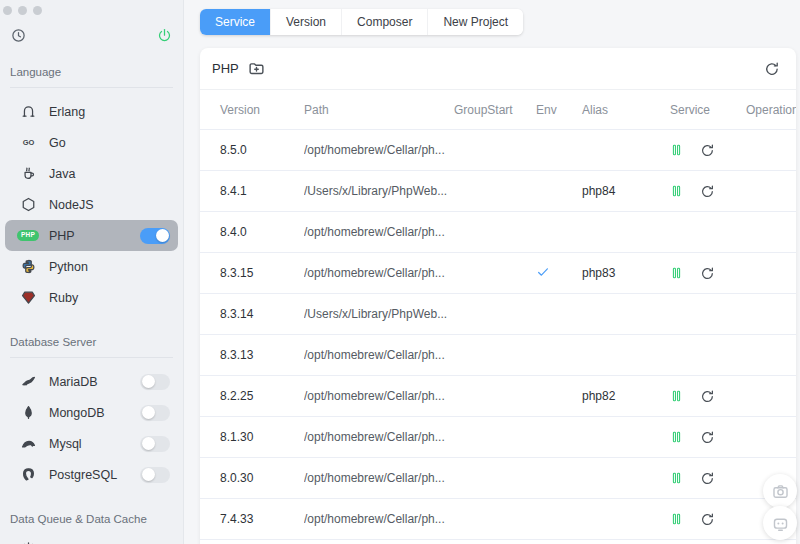 The image size is (800, 544). I want to click on svg-text: GO, so click(28, 142).